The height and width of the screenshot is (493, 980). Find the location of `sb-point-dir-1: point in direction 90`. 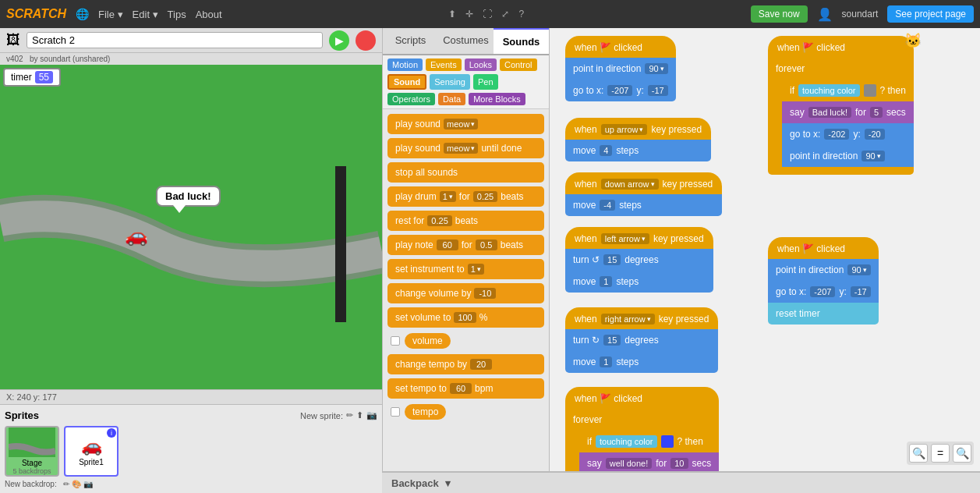

sb-point-dir-1: point in direction 90 is located at coordinates (621, 69).